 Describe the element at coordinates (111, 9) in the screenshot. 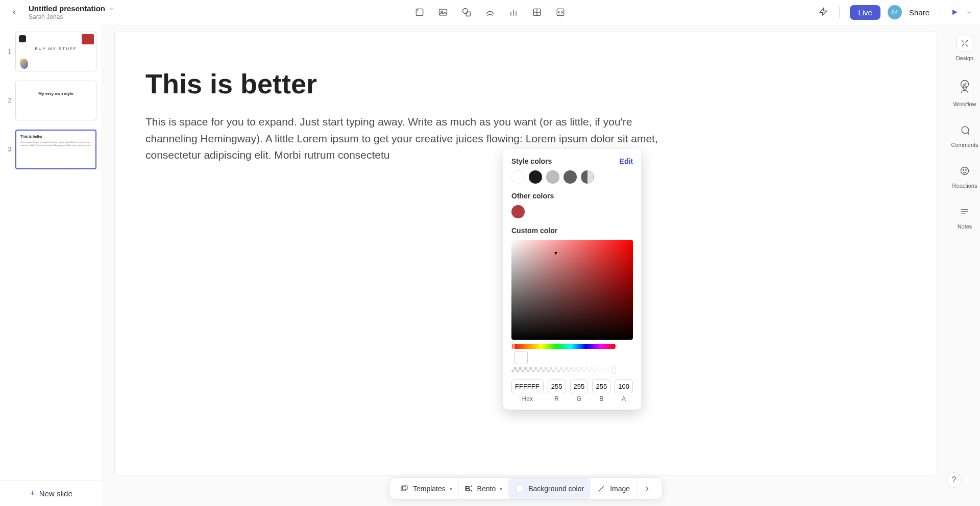

I see `title-dropdown-icon` at that location.